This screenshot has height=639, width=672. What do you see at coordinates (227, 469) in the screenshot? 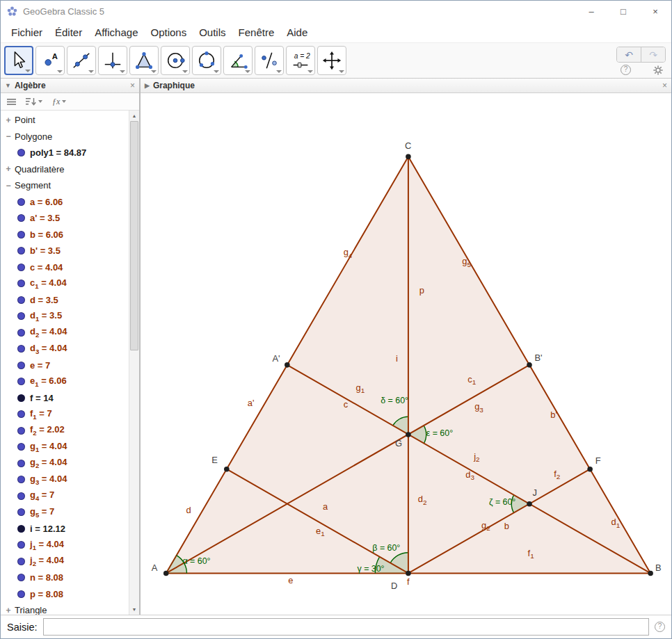
I see `point-E` at bounding box center [227, 469].